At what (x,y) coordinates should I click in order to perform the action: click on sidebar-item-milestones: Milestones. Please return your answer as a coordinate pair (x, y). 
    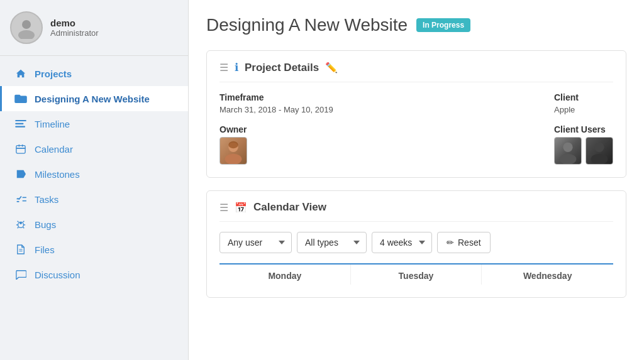
    Looking at the image, I should click on (94, 174).